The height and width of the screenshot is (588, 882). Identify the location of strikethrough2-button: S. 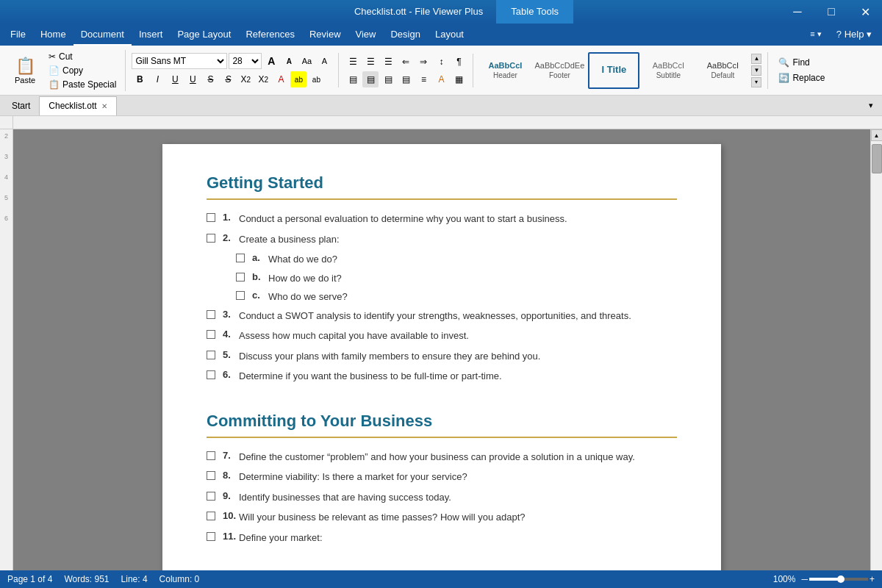
(228, 79).